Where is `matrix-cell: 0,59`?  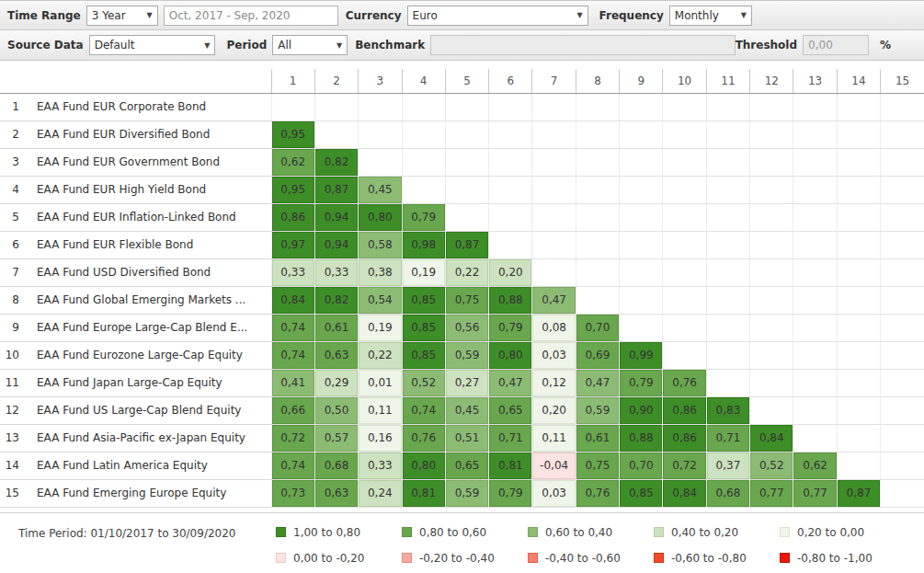
matrix-cell: 0,59 is located at coordinates (467, 355).